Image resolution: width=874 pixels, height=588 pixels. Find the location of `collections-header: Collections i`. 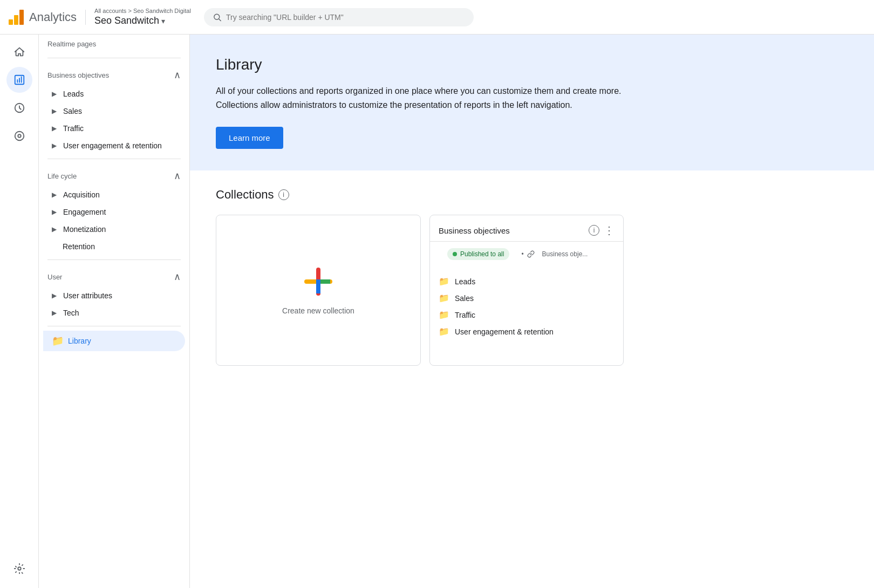

collections-header: Collections i is located at coordinates (532, 195).